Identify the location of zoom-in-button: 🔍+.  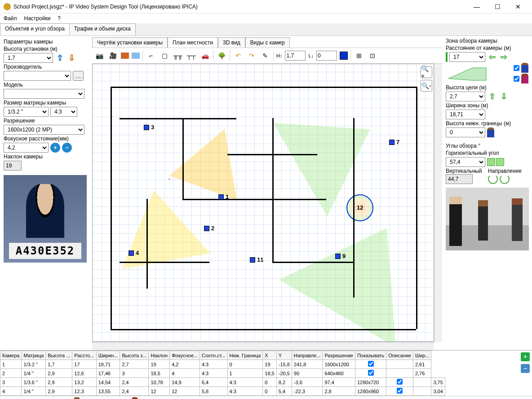
(426, 72).